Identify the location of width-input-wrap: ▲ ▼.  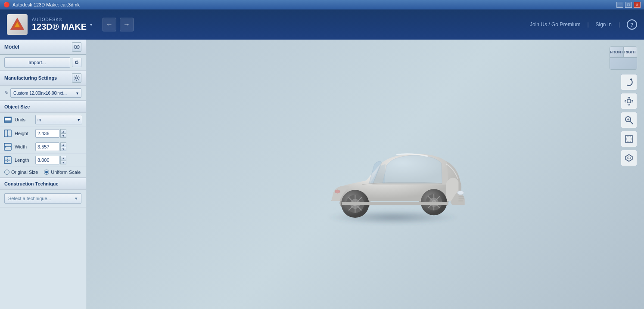
(59, 147).